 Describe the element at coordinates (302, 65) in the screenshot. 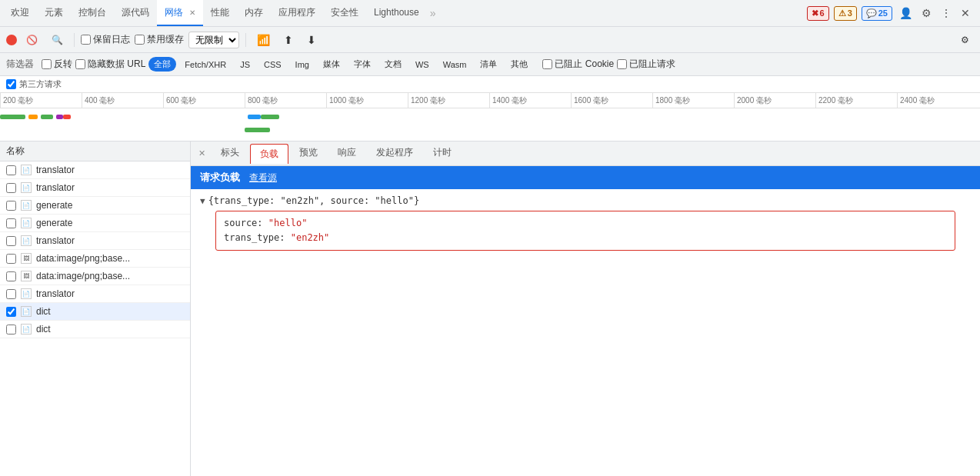

I see `filter-img: Img` at that location.